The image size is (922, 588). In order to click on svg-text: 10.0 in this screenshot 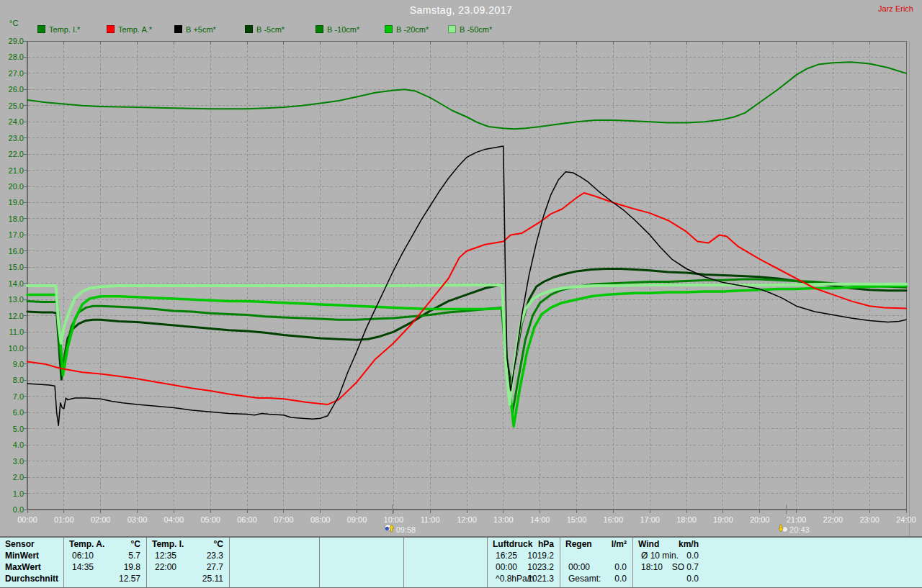, I will do `click(16, 348)`.